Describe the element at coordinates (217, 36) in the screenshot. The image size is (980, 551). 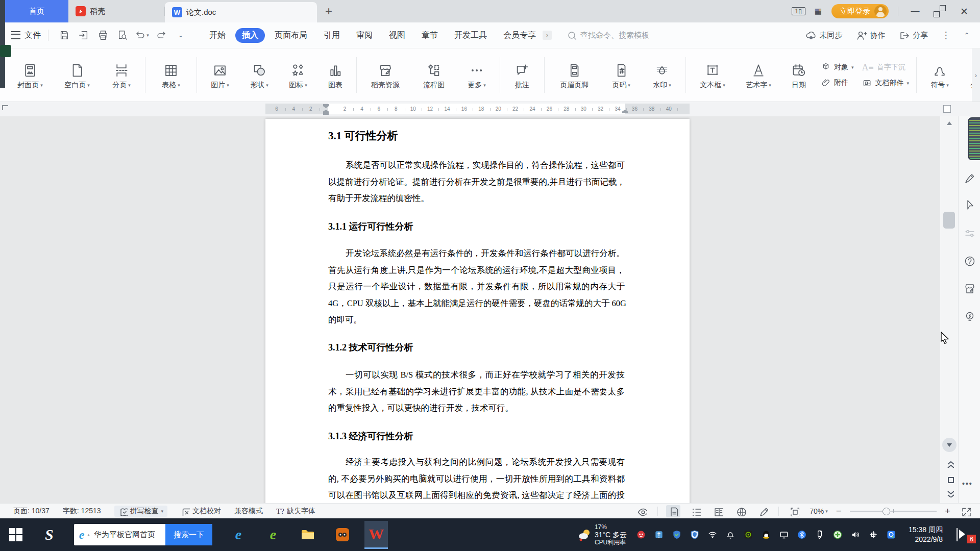
I see `menu-tab-开始: 开始` at that location.